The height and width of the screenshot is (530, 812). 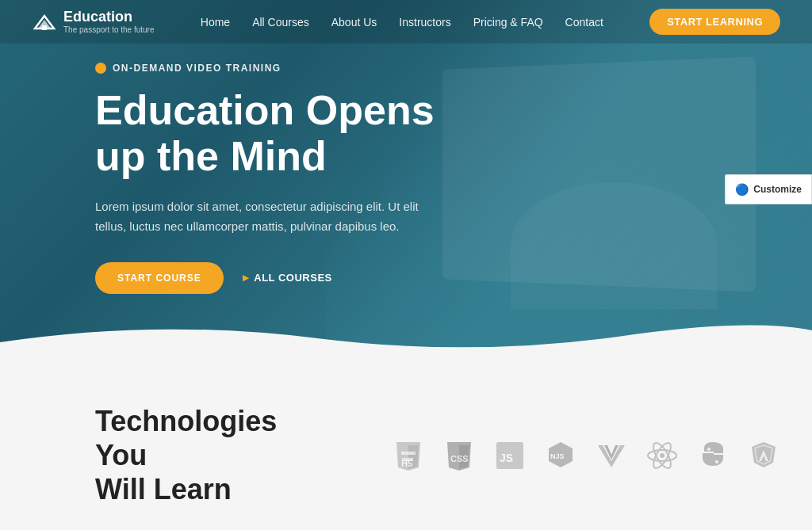 What do you see at coordinates (425, 22) in the screenshot?
I see `nav-item-instructors: Instructors` at bounding box center [425, 22].